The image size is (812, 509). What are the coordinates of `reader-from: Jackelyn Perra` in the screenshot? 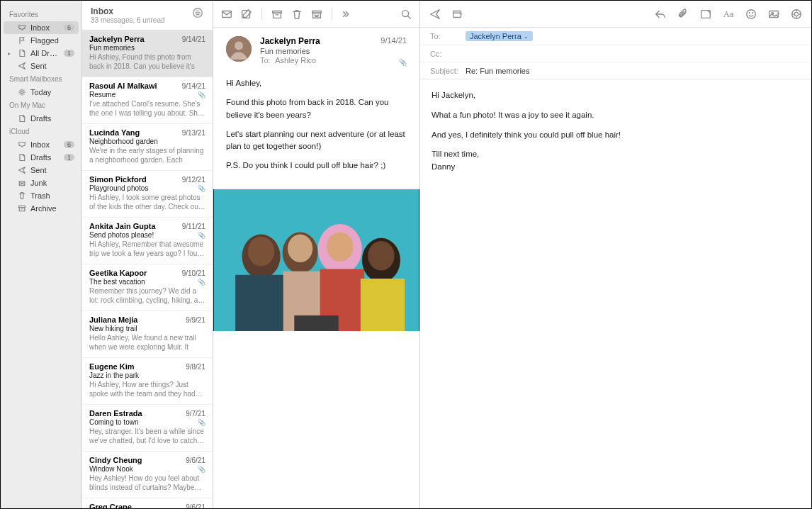 It's located at (316, 41).